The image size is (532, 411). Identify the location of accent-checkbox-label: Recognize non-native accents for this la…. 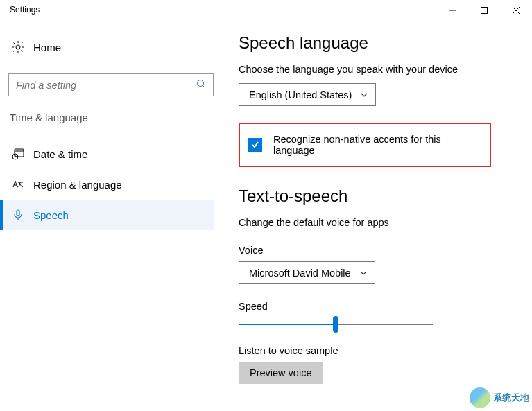
(377, 145).